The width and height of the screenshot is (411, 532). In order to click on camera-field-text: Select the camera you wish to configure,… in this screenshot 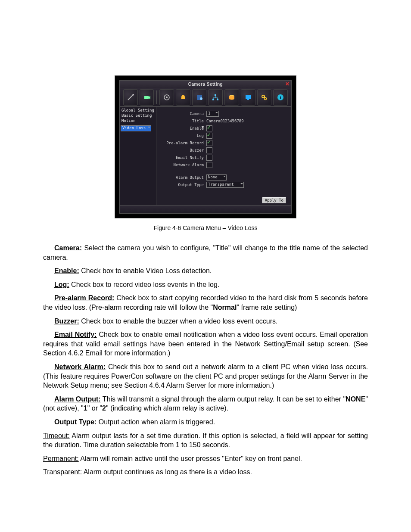, I will do `click(206, 252)`.